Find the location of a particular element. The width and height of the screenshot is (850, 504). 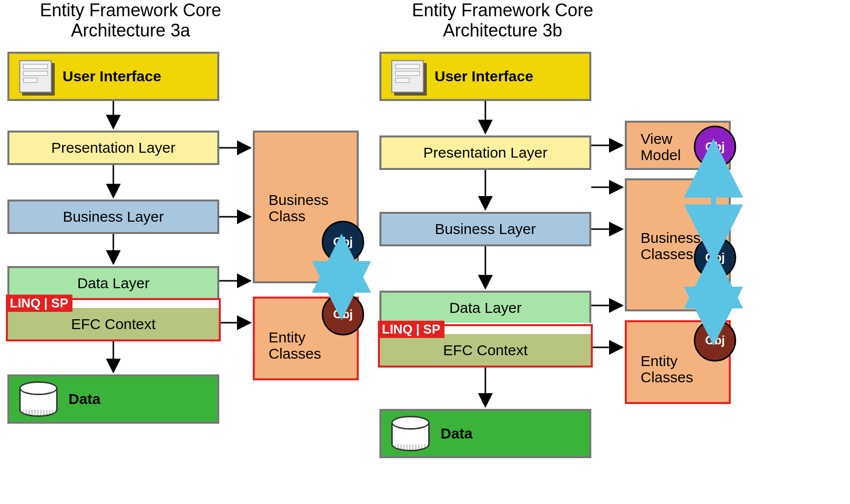

business-box-3a: Business Layer is located at coordinates (113, 217).